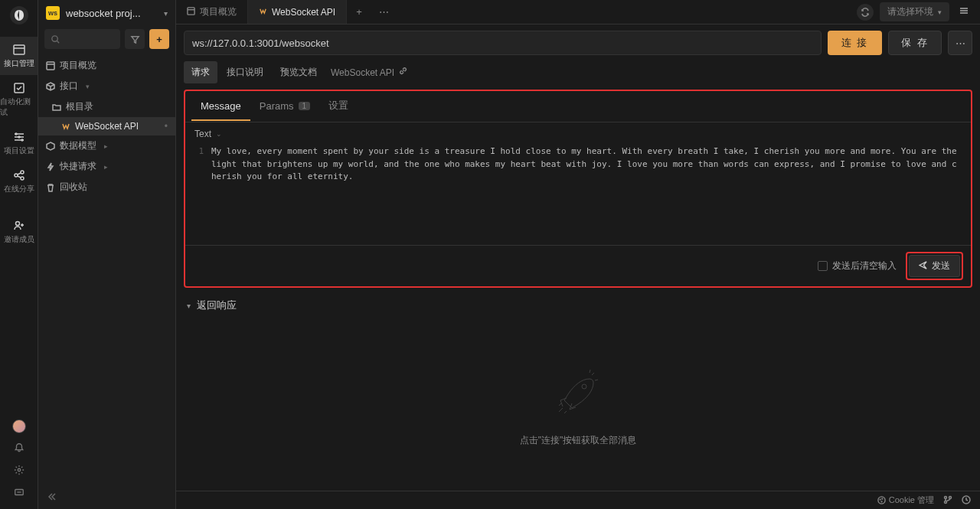 This screenshot has height=509, width=980. I want to click on tree-label: 接口, so click(69, 86).